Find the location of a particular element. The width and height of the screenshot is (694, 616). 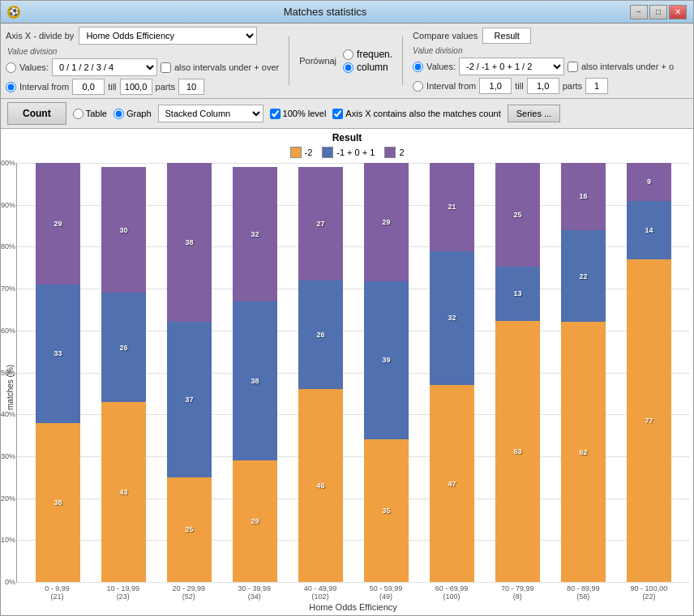

x-tick-3: 30 - 39,99(34) is located at coordinates (255, 592).